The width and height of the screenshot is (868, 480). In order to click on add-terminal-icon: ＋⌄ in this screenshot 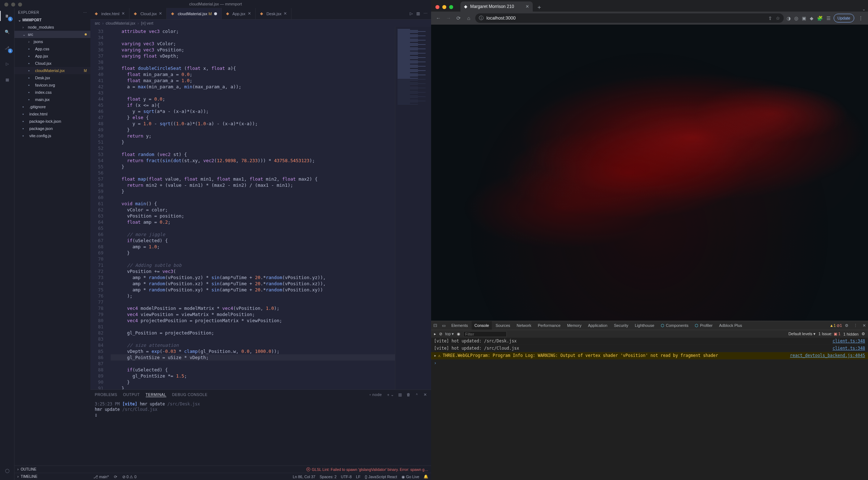, I will do `click(390, 395)`.